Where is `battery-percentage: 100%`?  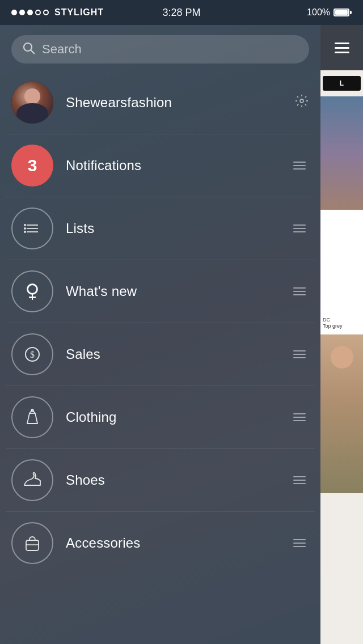 battery-percentage: 100% is located at coordinates (319, 12).